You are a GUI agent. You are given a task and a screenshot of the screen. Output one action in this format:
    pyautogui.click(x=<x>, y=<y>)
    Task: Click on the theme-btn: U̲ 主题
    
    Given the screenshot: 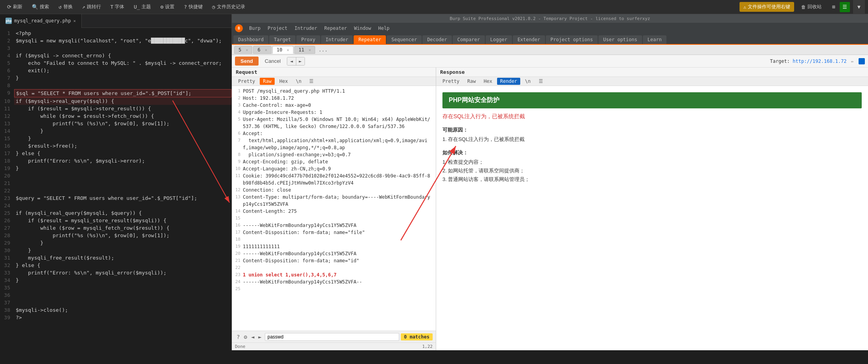 What is the action you would take?
    pyautogui.click(x=142, y=7)
    